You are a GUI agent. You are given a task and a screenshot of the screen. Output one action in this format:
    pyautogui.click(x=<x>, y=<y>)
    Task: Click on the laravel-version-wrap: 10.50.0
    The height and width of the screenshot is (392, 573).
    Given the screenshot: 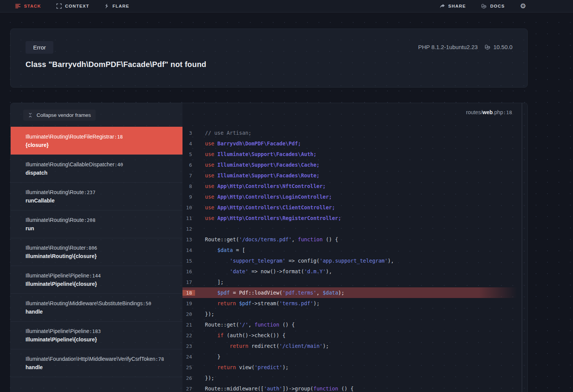 What is the action you would take?
    pyautogui.click(x=498, y=47)
    